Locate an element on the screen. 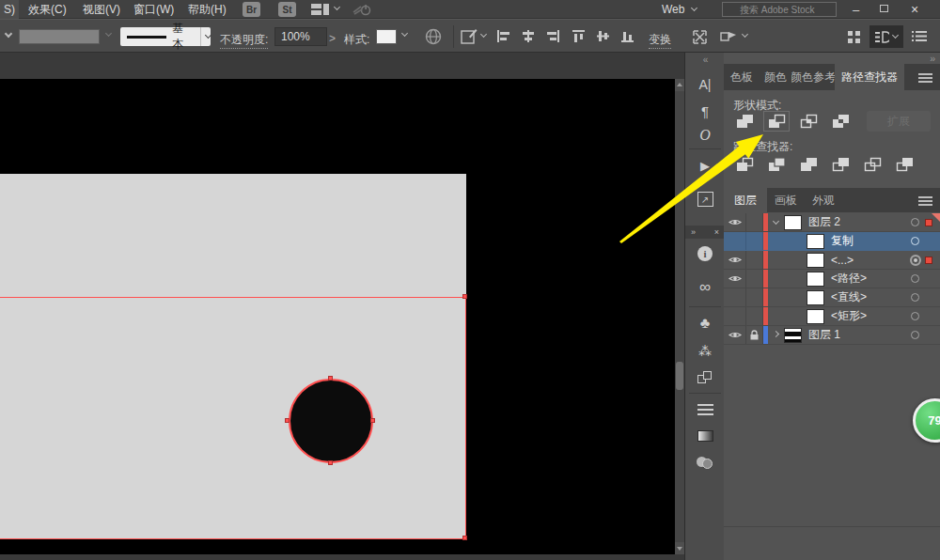 The width and height of the screenshot is (940, 560). stock-button: St is located at coordinates (288, 9).